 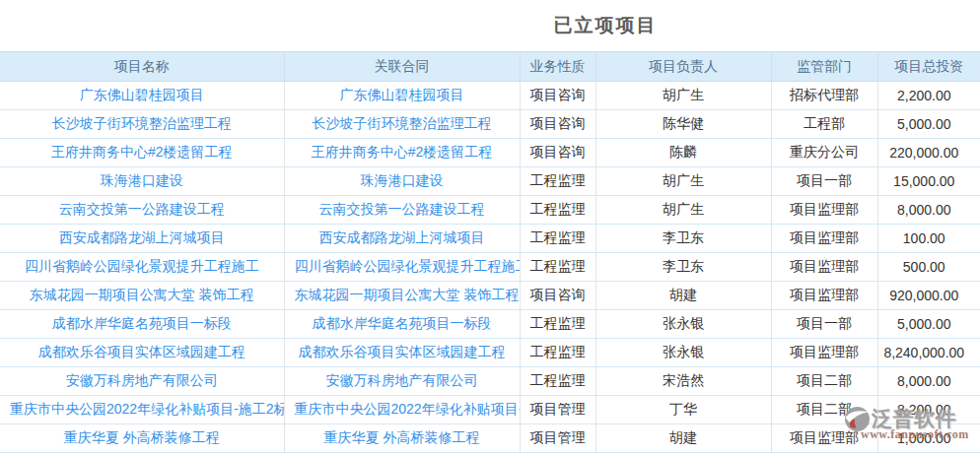 I want to click on investment-cell: 2,200.00, so click(x=929, y=97).